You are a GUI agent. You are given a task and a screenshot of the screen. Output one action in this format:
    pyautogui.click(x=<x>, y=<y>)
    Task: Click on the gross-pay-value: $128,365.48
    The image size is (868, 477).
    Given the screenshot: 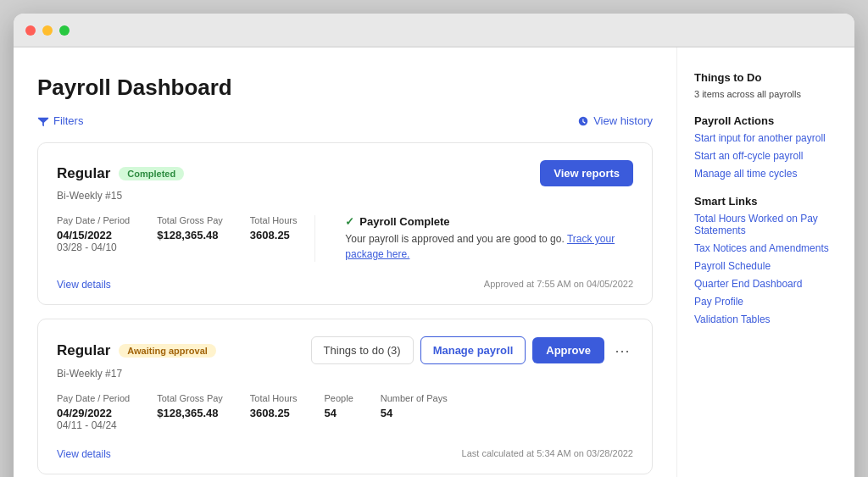 What is the action you would take?
    pyautogui.click(x=190, y=236)
    